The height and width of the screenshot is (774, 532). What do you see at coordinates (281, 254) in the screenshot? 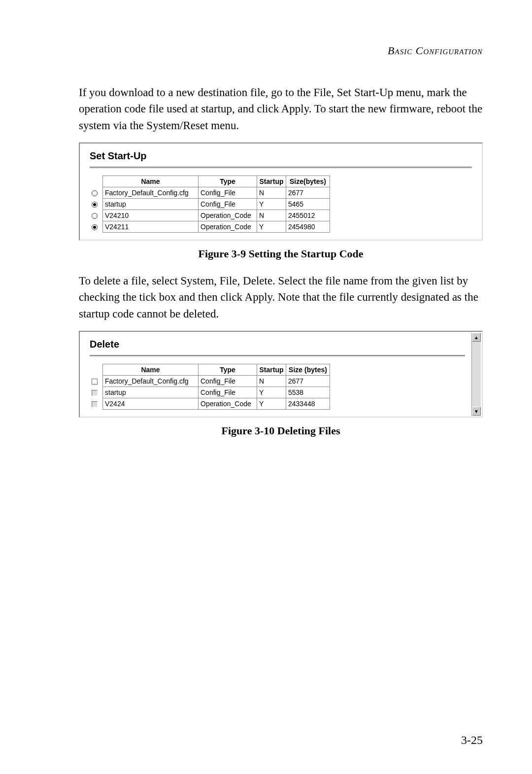
I see `figure-3-9-caption: Figure 3-9 Setting the Startup Code` at bounding box center [281, 254].